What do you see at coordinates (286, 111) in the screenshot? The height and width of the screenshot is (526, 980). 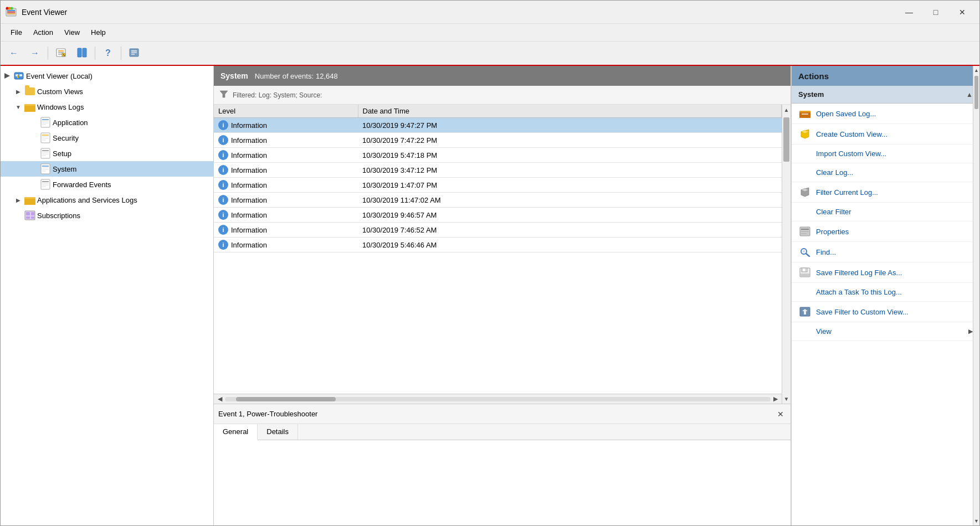 I see `col-level: Level` at bounding box center [286, 111].